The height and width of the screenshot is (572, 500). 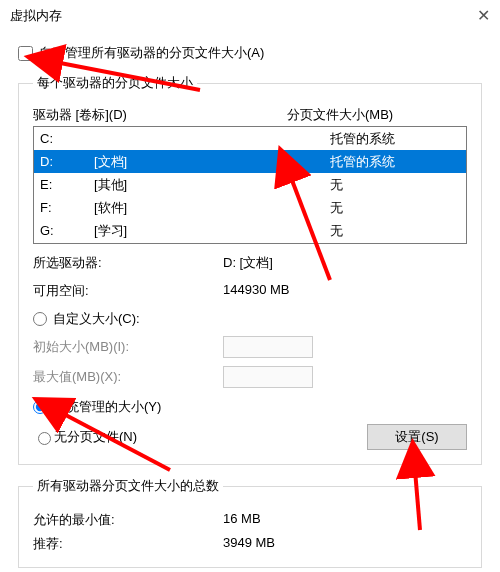 What do you see at coordinates (250, 377) in the screenshot?
I see `max-size-row: 最大值(MB)(X):` at bounding box center [250, 377].